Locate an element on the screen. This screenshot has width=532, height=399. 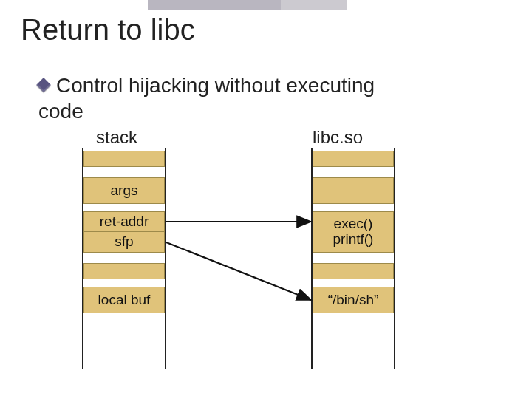
bullet-text-line2: code is located at coordinates (267, 111).